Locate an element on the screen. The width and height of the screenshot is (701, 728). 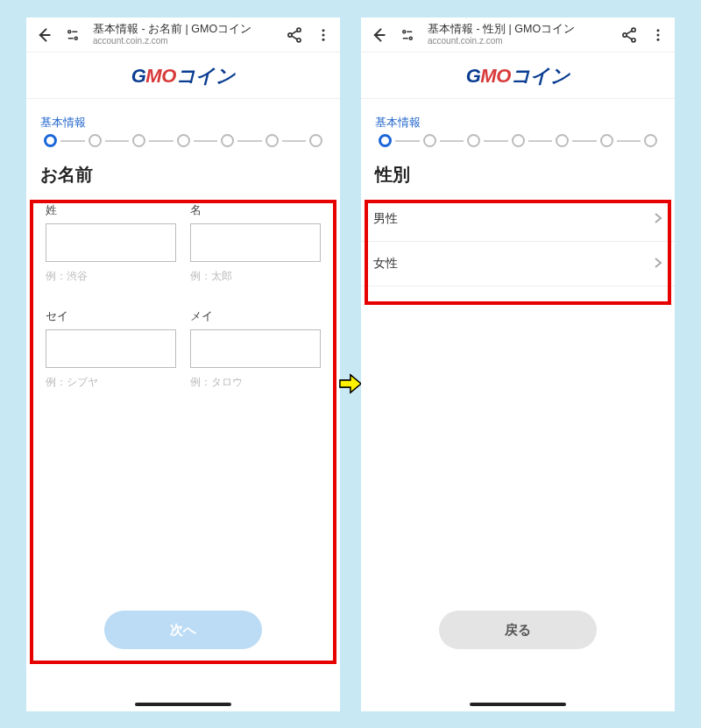
page-tab-title: 基本情報 - お名前 | GMOコイン is located at coordinates (183, 30).